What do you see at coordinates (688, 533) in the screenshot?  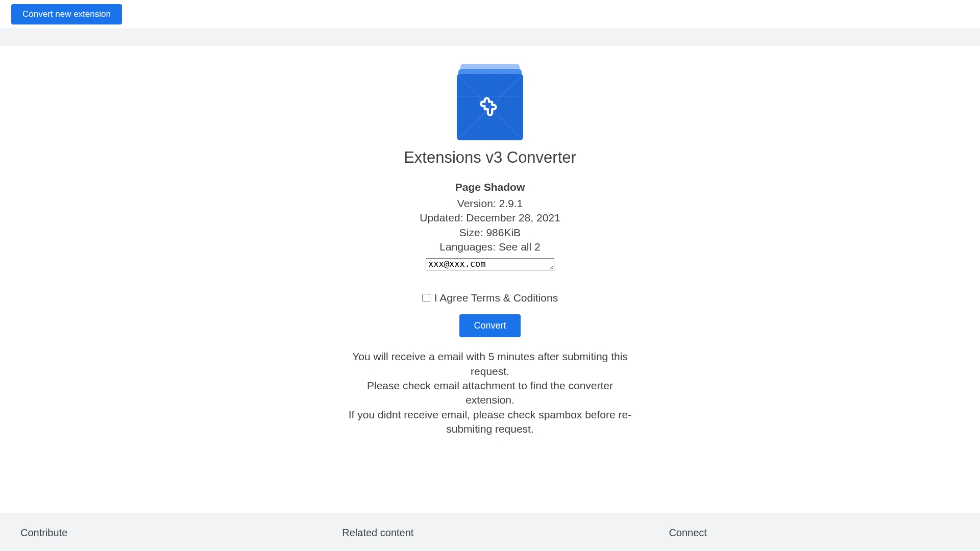 I see `footer-heading-connect: Connect` at bounding box center [688, 533].